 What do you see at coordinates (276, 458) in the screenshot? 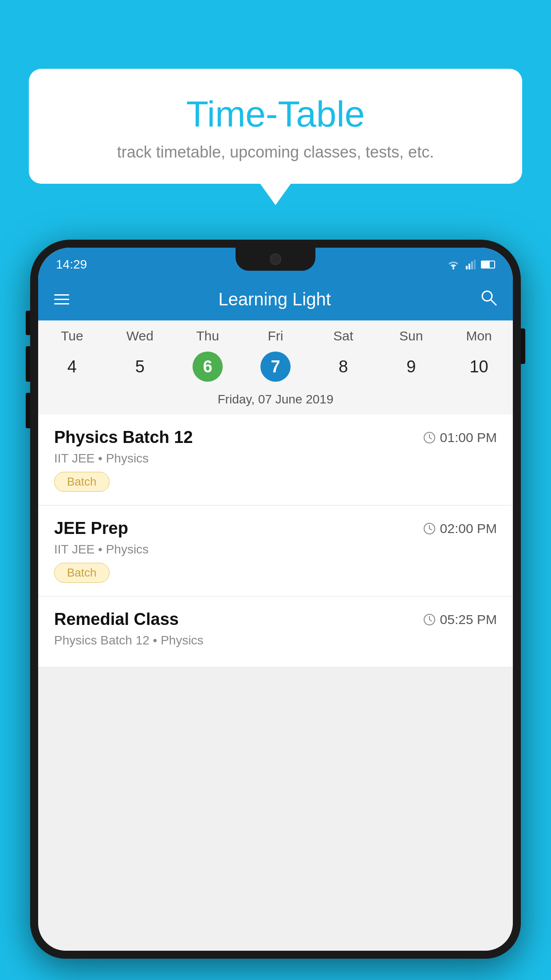
I see `schedule-subtitle-1: IIT JEE • Physics` at bounding box center [276, 458].